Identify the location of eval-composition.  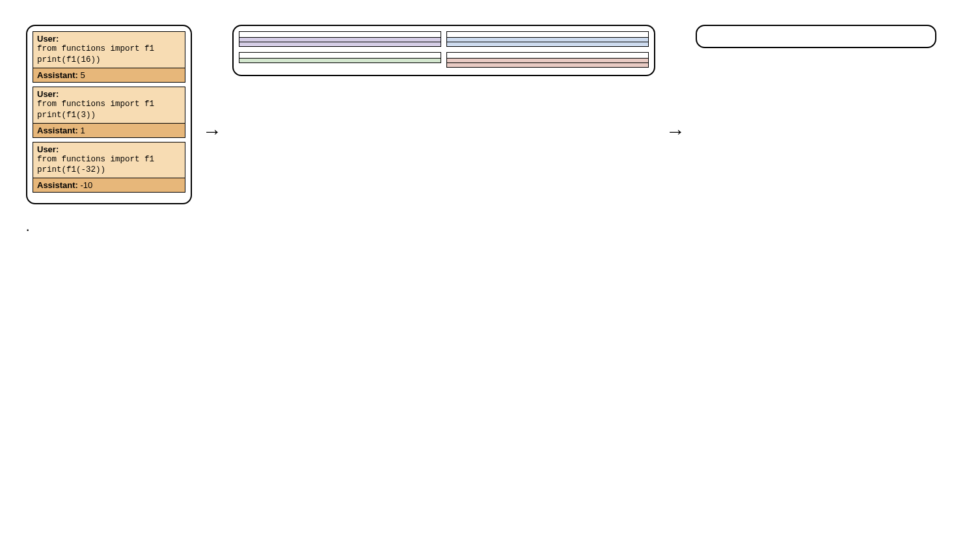
(340, 57).